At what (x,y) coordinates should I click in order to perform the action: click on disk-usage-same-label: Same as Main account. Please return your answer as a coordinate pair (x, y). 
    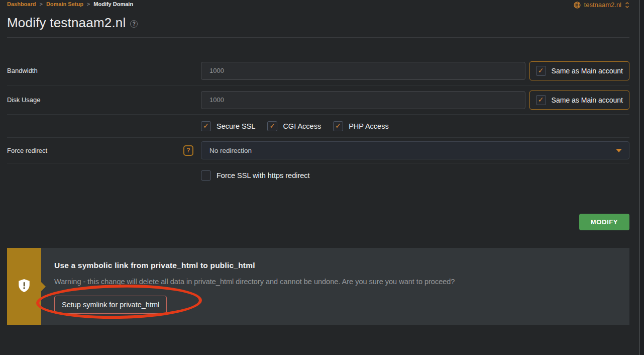
    Looking at the image, I should click on (587, 100).